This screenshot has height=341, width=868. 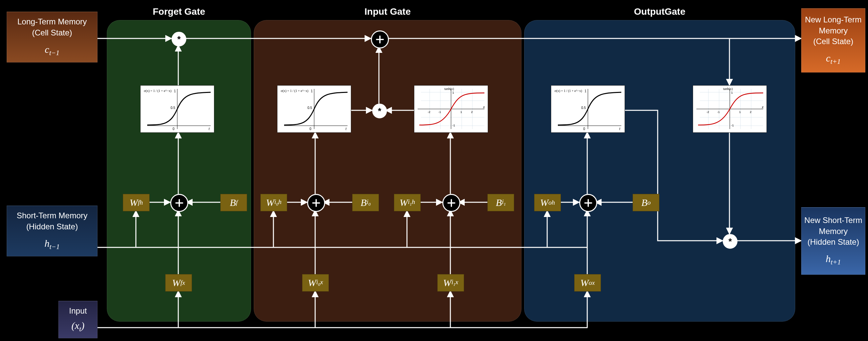 I want to click on op-plus-forget, so click(x=179, y=203).